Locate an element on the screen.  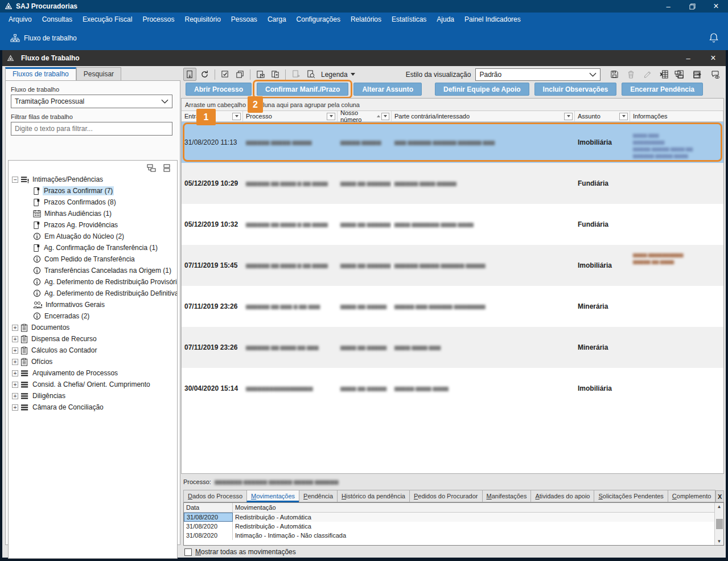
tree-item: − Intimações/Pendências is located at coordinates (93, 179).